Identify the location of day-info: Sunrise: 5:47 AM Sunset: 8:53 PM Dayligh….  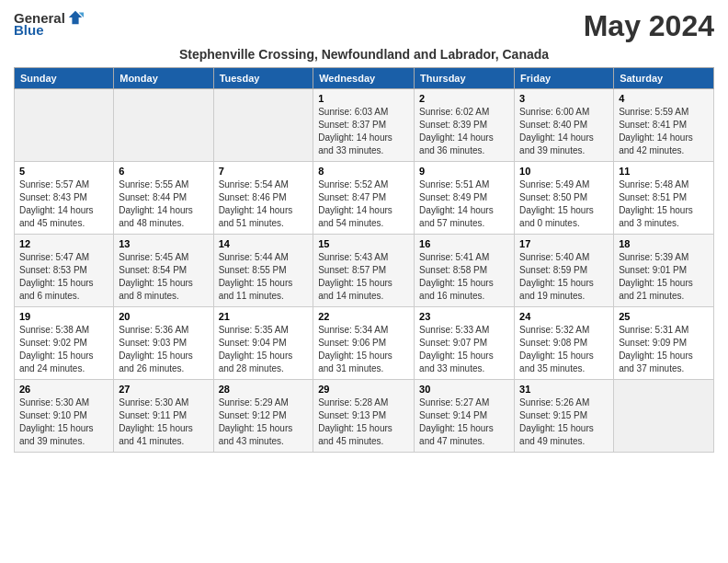
(64, 277).